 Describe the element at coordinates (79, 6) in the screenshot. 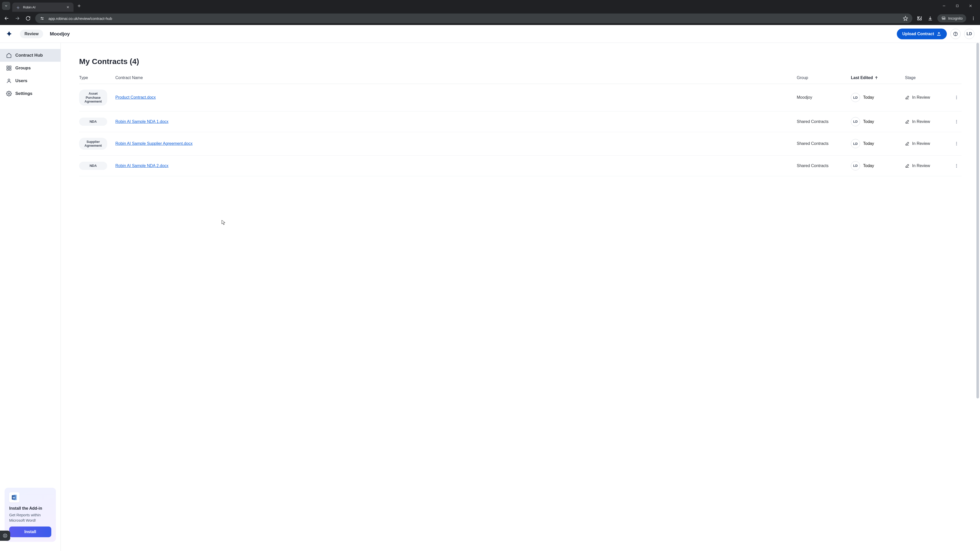

I see `plus-icon` at that location.